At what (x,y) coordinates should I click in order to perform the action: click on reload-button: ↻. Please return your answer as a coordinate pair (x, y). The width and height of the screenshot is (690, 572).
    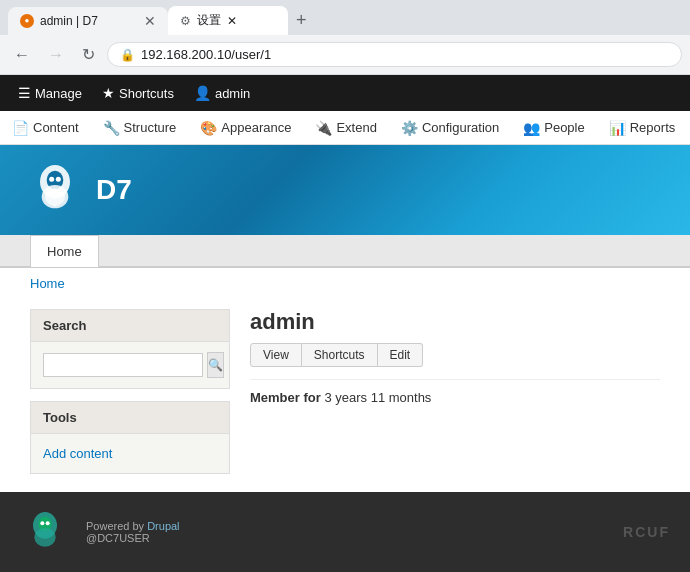
    Looking at the image, I should click on (88, 54).